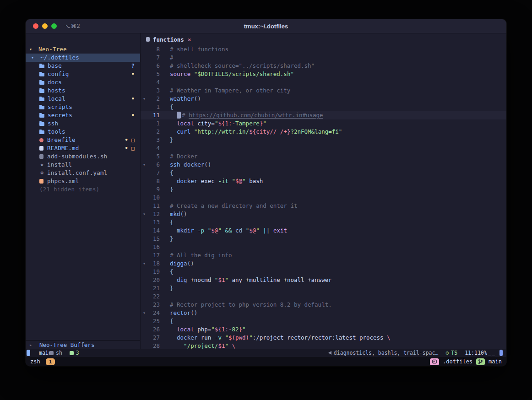 This screenshot has width=532, height=400. What do you see at coordinates (72, 26) in the screenshot?
I see `window-shortcut: ⌥⌘2` at bounding box center [72, 26].